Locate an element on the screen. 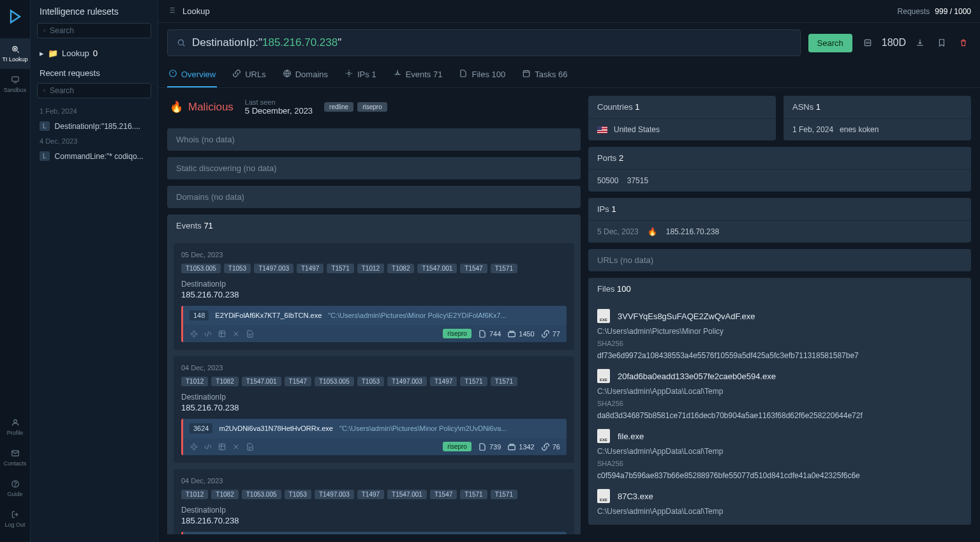 The image size is (980, 542). process-icons is located at coordinates (222, 334).